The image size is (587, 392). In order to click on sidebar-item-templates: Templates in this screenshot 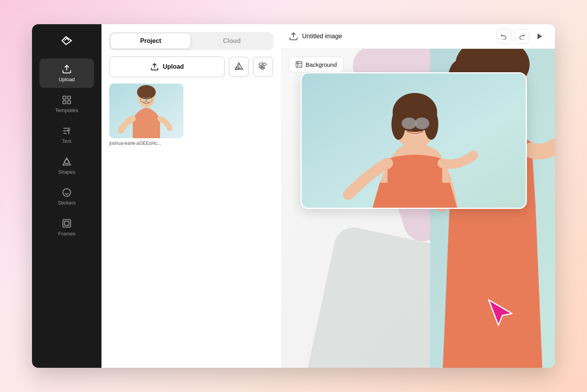, I will do `click(67, 104)`.